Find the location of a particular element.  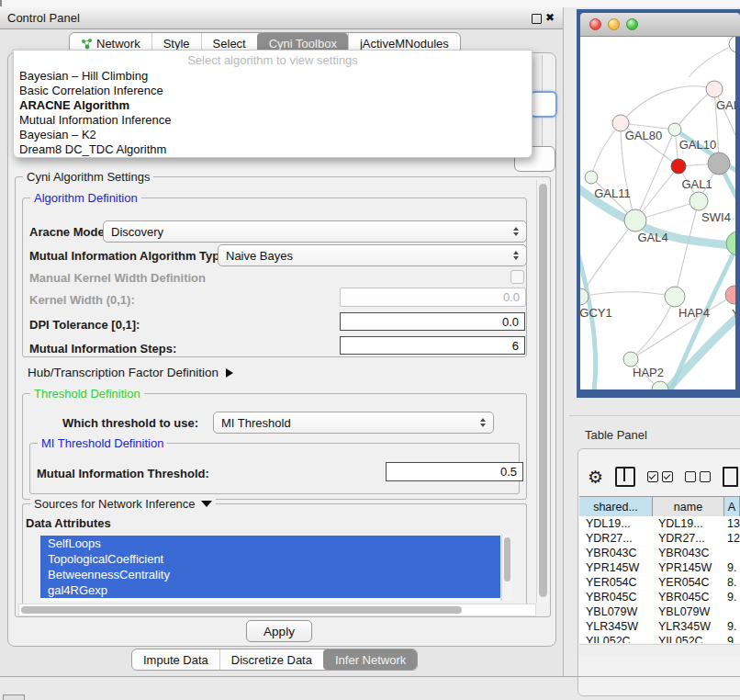

table-cell: 9. is located at coordinates (733, 627).